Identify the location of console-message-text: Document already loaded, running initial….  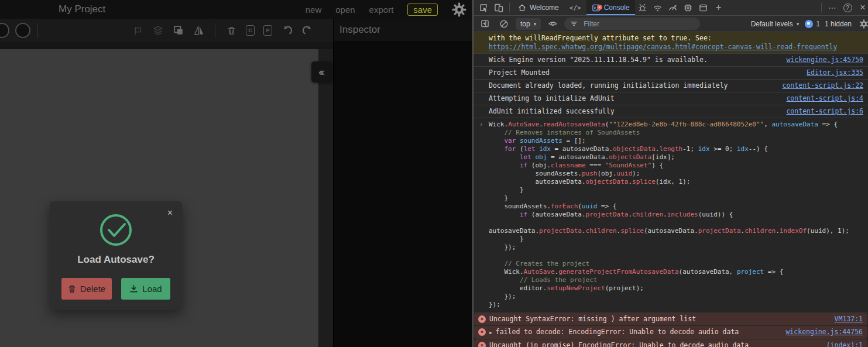
(632, 85).